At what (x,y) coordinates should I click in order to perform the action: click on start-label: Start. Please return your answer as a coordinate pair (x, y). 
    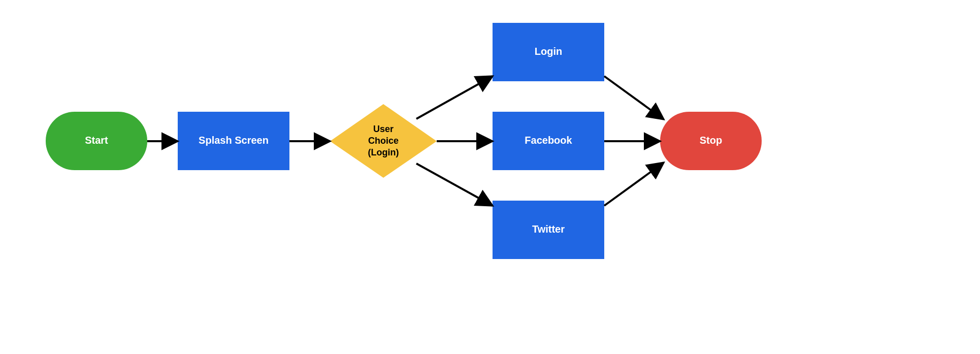
    Looking at the image, I should click on (96, 140).